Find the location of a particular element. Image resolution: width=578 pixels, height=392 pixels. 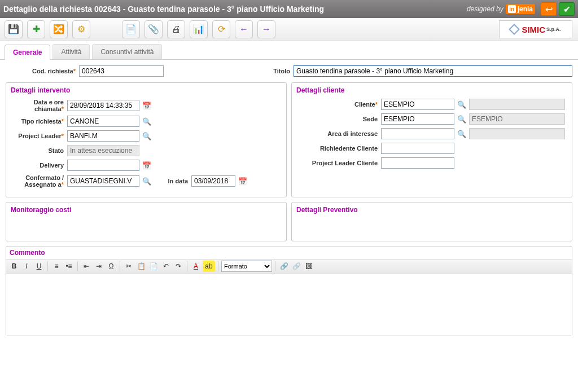

stato-value: In attesa esecuzione is located at coordinates (103, 151).